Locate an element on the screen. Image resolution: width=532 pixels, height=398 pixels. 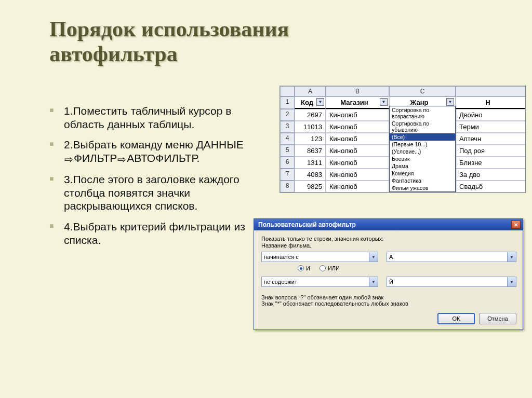
col-header: A is located at coordinates (310, 91).